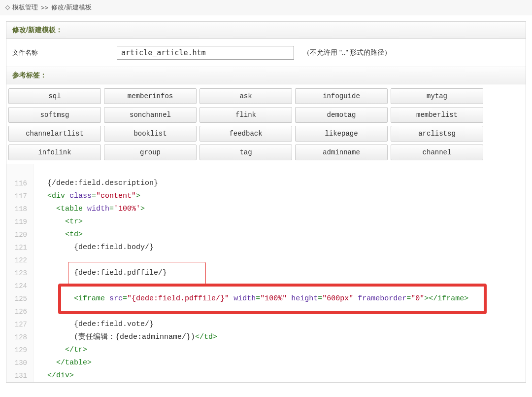 This screenshot has width=532, height=397. What do you see at coordinates (246, 96) in the screenshot?
I see `tag-button-ask: ask` at bounding box center [246, 96].